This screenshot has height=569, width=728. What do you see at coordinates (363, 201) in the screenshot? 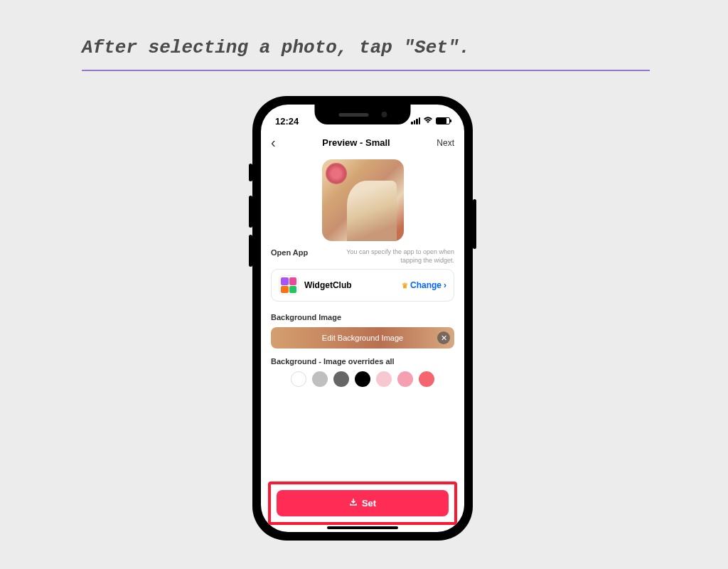
I see `widget-preview-image` at bounding box center [363, 201].